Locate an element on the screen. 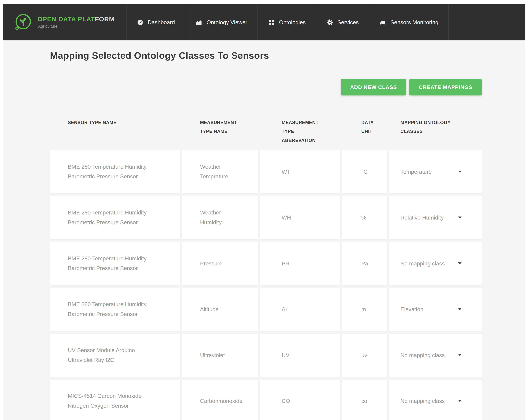 Image resolution: width=528 pixels, height=420 pixels. nav-label: Services is located at coordinates (348, 22).